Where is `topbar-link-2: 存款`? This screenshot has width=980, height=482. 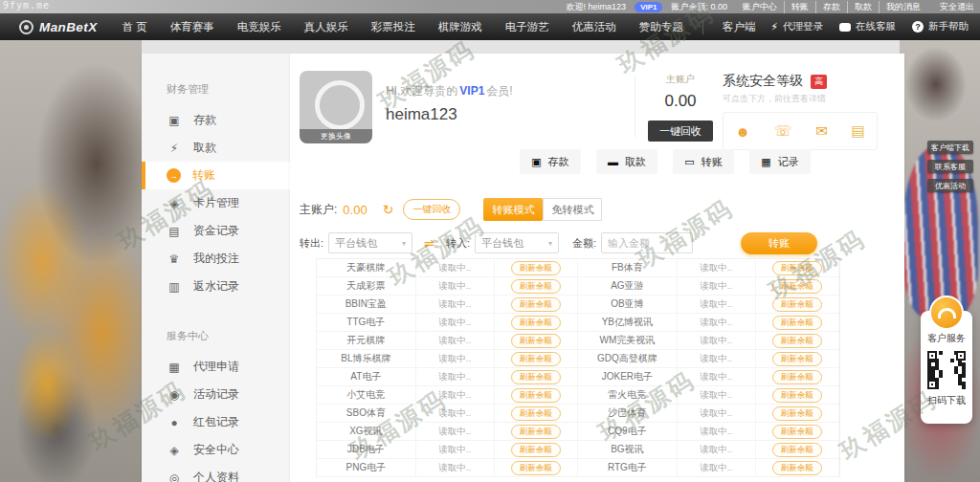 topbar-link-2: 存款 is located at coordinates (831, 8).